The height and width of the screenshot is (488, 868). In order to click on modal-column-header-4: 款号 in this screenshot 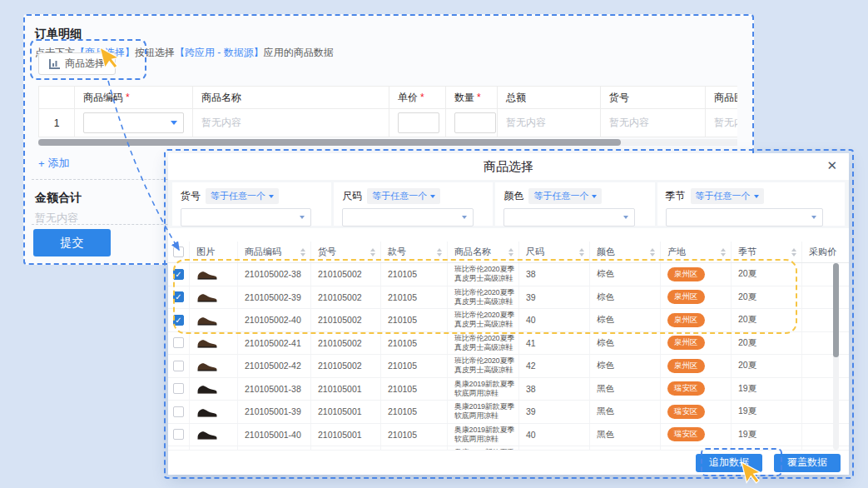, I will do `click(414, 251)`.